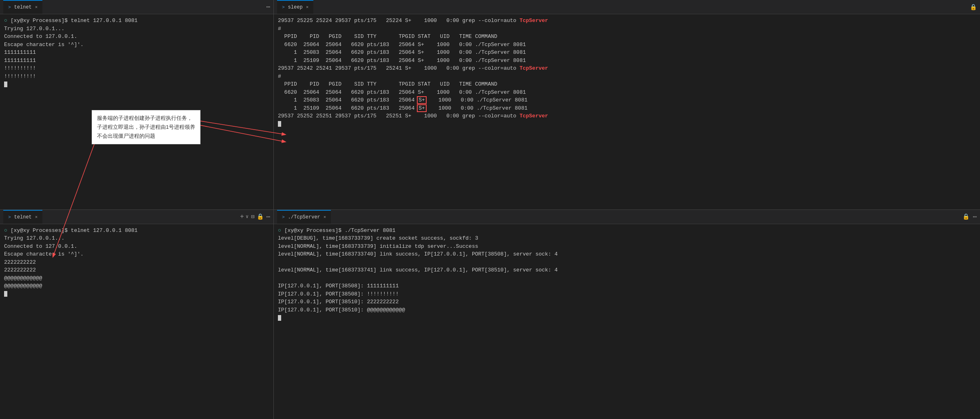  What do you see at coordinates (627, 270) in the screenshot?
I see `terminal-line: level[NORMAL], time[1683733741] link suc…` at bounding box center [627, 270].